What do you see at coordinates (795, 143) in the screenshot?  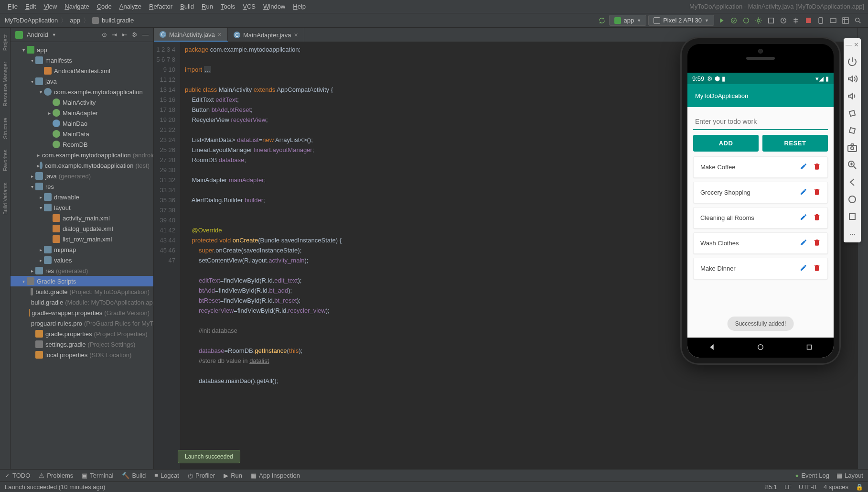 I see `reset-button: RESET` at bounding box center [795, 143].